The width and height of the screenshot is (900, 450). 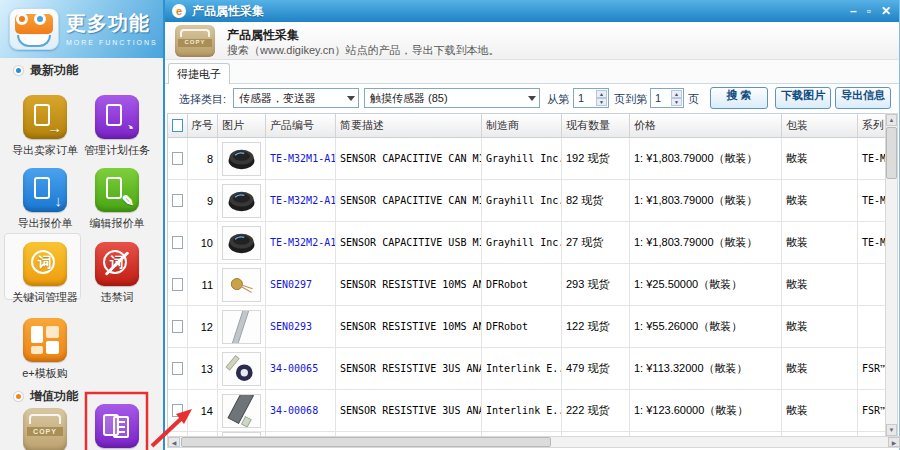 I want to click on col-mfr: 制造商, so click(x=522, y=126).